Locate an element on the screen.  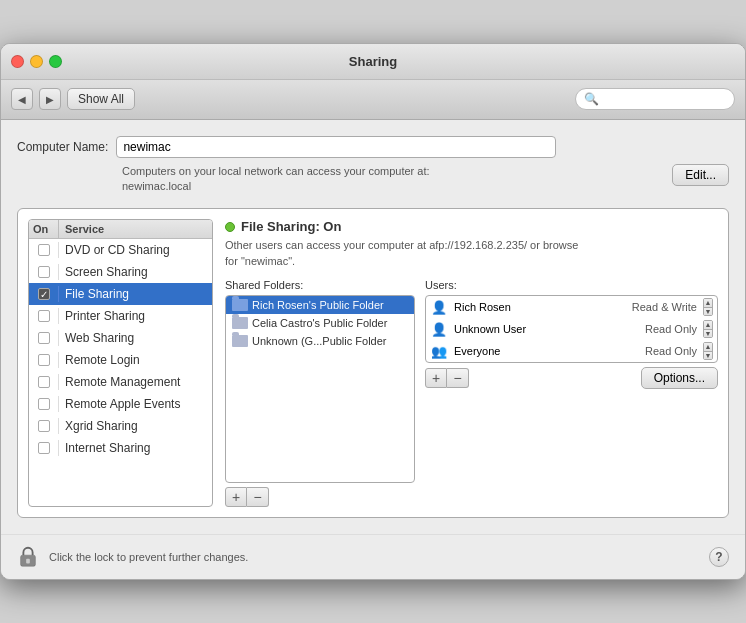
computer-name-label: Computer Name: is located at coordinates (62, 147).